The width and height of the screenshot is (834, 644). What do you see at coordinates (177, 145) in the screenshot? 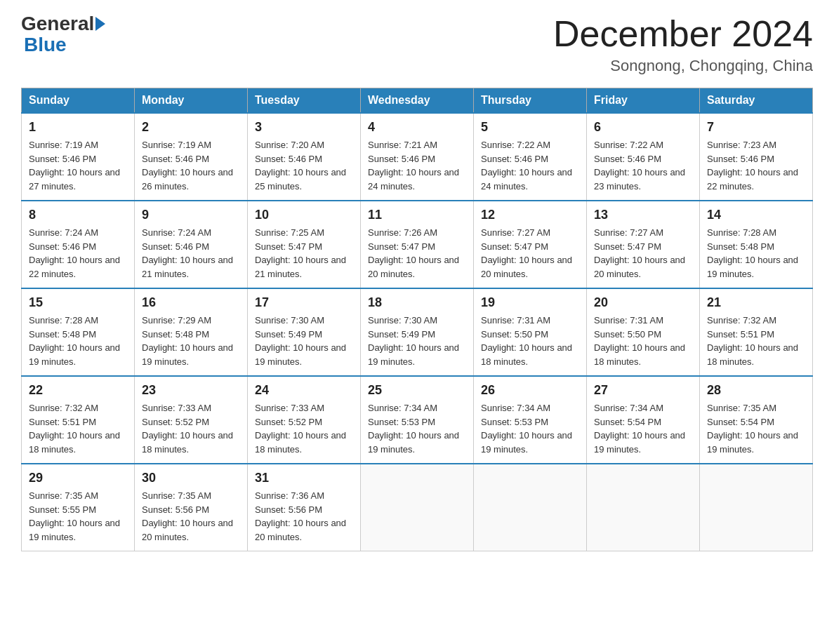
I see `sunrise-info: Sunrise: 7:19 AM` at bounding box center [177, 145].